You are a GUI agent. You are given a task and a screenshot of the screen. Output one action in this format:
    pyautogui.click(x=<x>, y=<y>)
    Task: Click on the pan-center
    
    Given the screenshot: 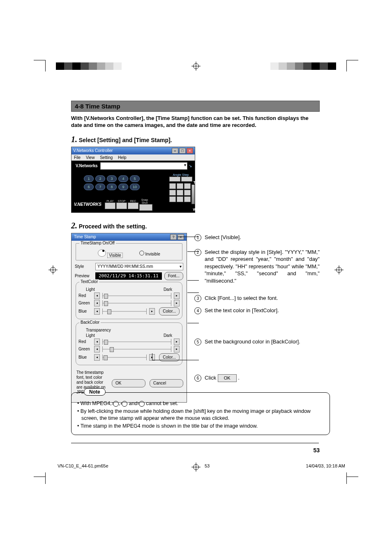 What is the action you would take?
    pyautogui.click(x=180, y=193)
    